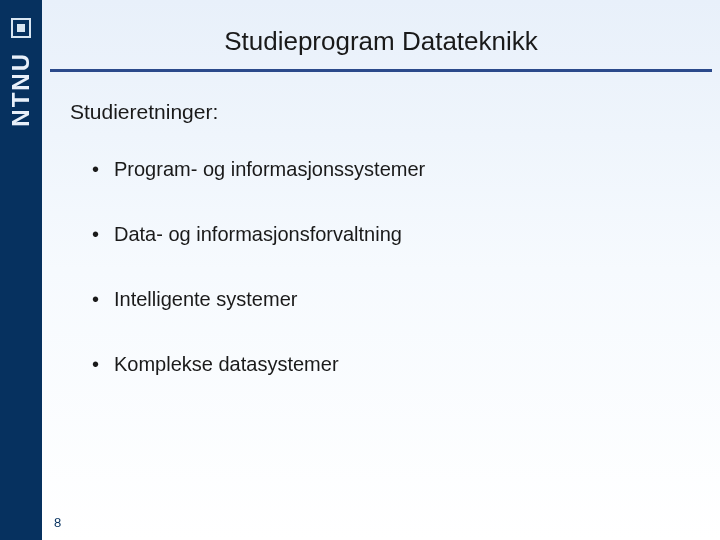 This screenshot has height=540, width=720. I want to click on page-number: 8, so click(58, 522).